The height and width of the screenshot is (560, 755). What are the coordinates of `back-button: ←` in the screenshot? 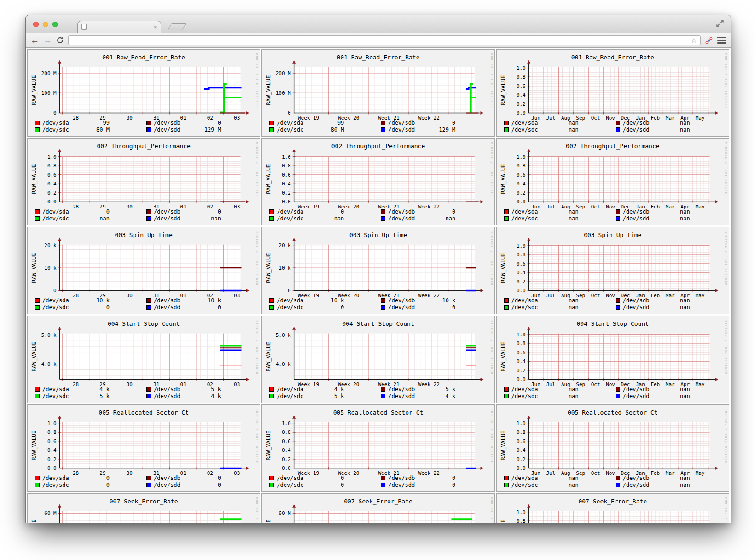 It's located at (35, 40).